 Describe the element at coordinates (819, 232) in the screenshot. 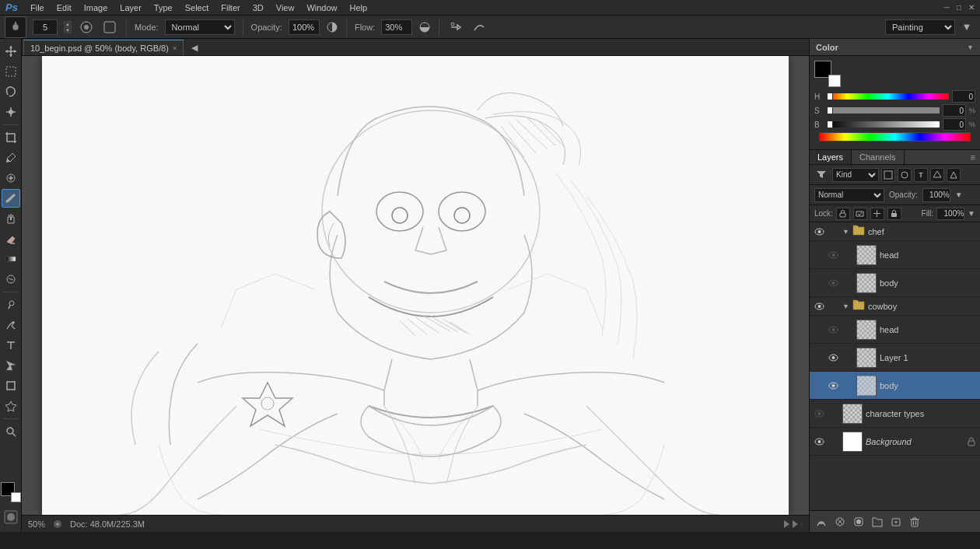

I see `eye-chef` at that location.